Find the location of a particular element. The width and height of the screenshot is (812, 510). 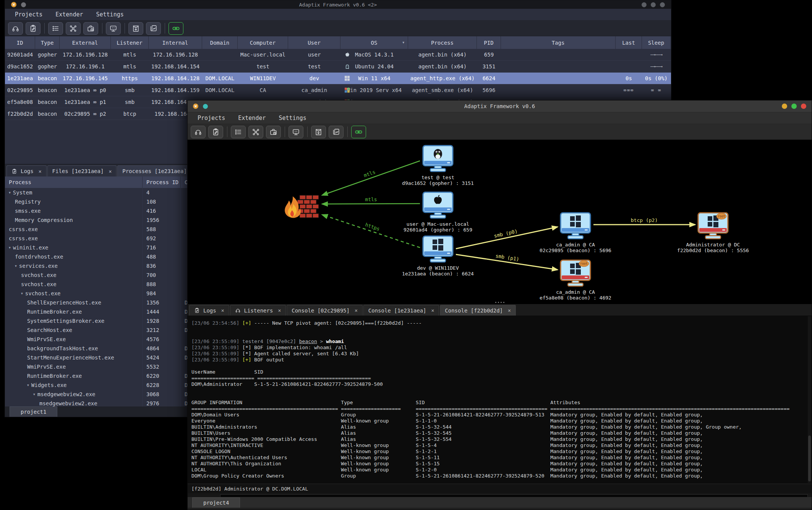

column-header-id: ID is located at coordinates (20, 43).